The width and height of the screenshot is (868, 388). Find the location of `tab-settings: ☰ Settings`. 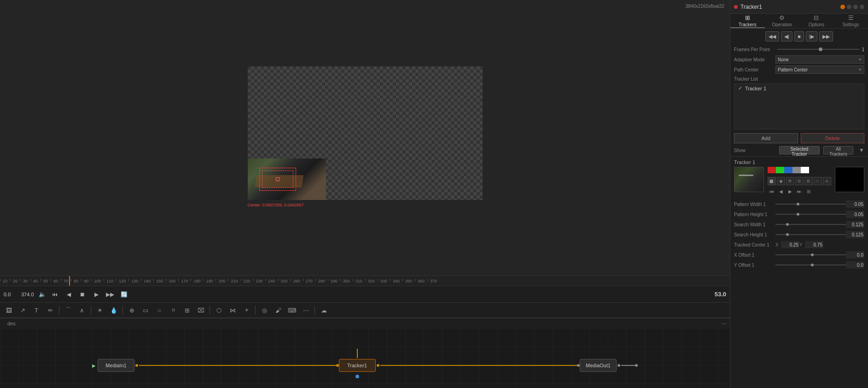

tab-settings: ☰ Settings is located at coordinates (851, 21).